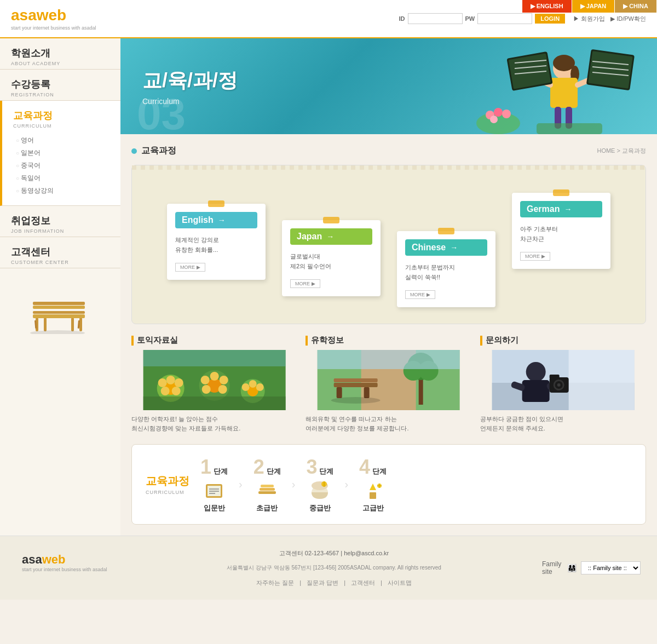 Image resolution: width=657 pixels, height=644 pixels. What do you see at coordinates (322, 583) in the screenshot?
I see `footer-link-qa: 질문과 답변` at bounding box center [322, 583].